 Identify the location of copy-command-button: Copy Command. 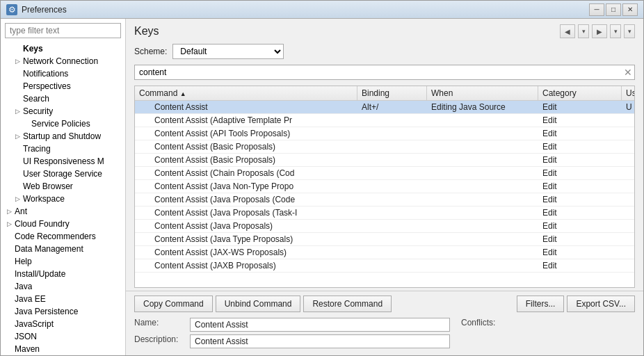
(174, 304).